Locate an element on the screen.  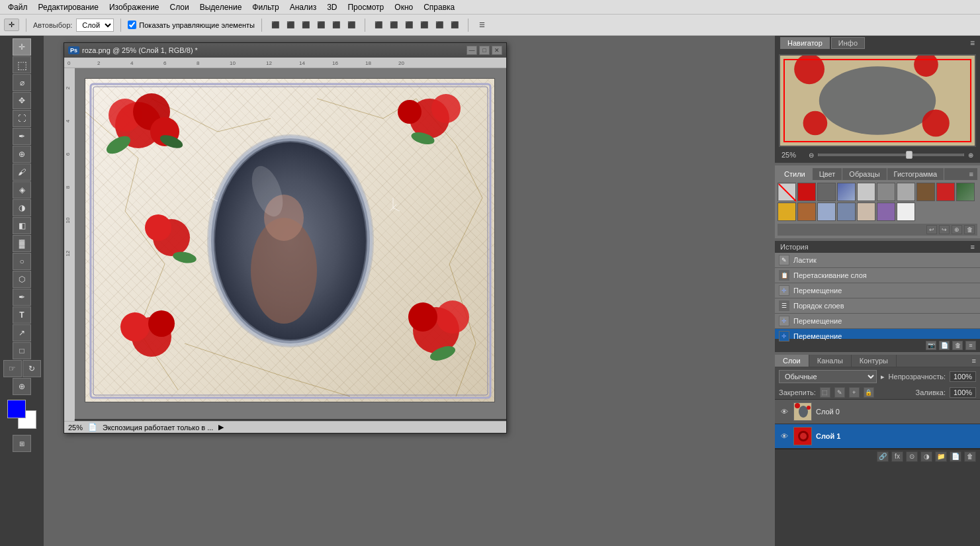
move-tool: ✛ is located at coordinates (22, 47).